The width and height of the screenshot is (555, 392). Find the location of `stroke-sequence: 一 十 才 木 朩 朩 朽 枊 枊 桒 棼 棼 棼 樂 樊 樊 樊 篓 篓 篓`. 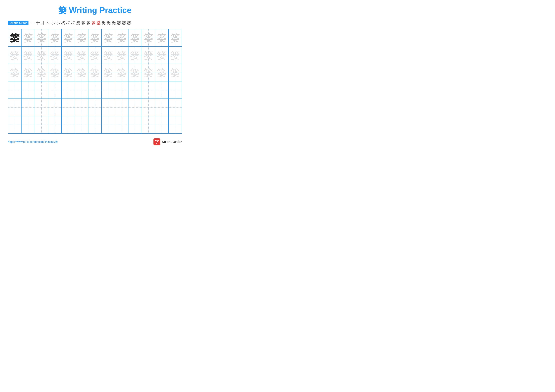

stroke-sequence: 一 十 才 木 朩 朩 朽 枊 枊 桒 棼 棼 棼 樂 樊 樊 樊 篓 篓 篓 is located at coordinates (81, 23).